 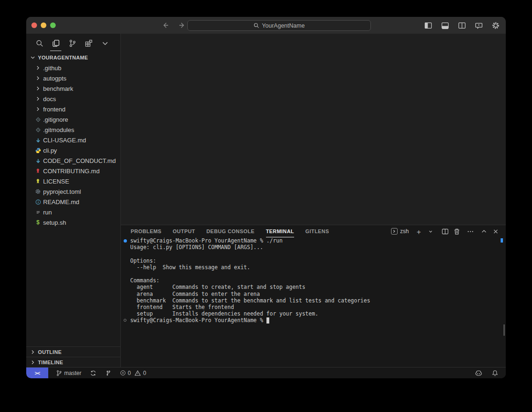 I want to click on error-count: 0, so click(x=129, y=373).